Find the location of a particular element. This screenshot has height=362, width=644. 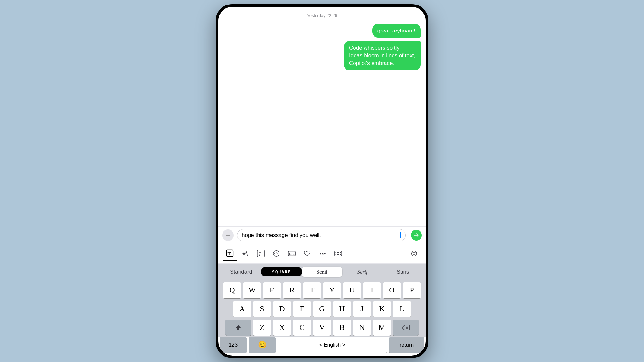

svg-text: GIF is located at coordinates (292, 254).